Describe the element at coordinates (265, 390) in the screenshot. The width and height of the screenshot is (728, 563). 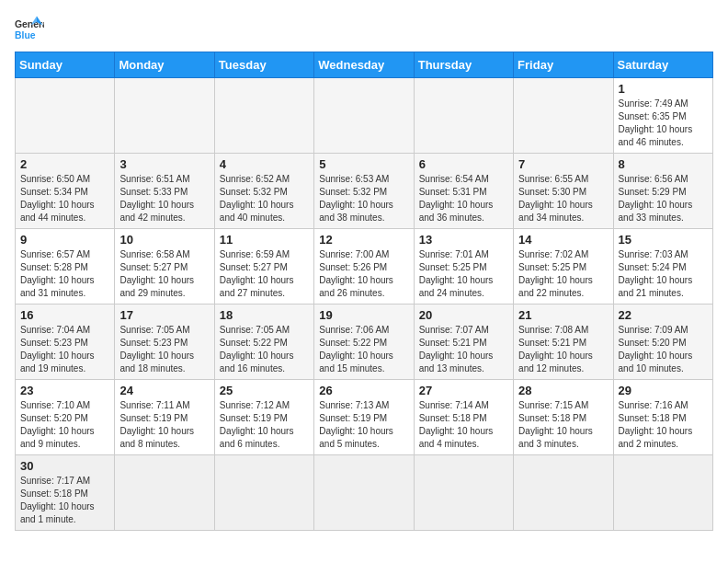
I see `day-number: 25` at that location.